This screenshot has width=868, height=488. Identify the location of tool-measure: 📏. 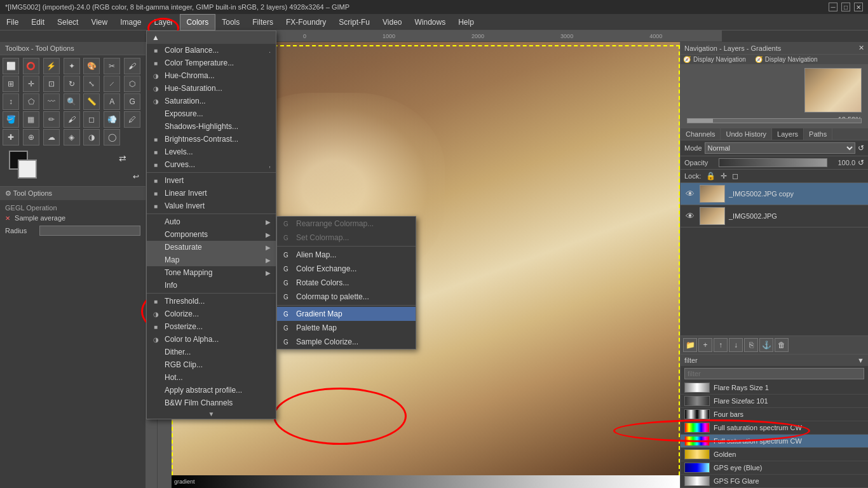
(92, 102).